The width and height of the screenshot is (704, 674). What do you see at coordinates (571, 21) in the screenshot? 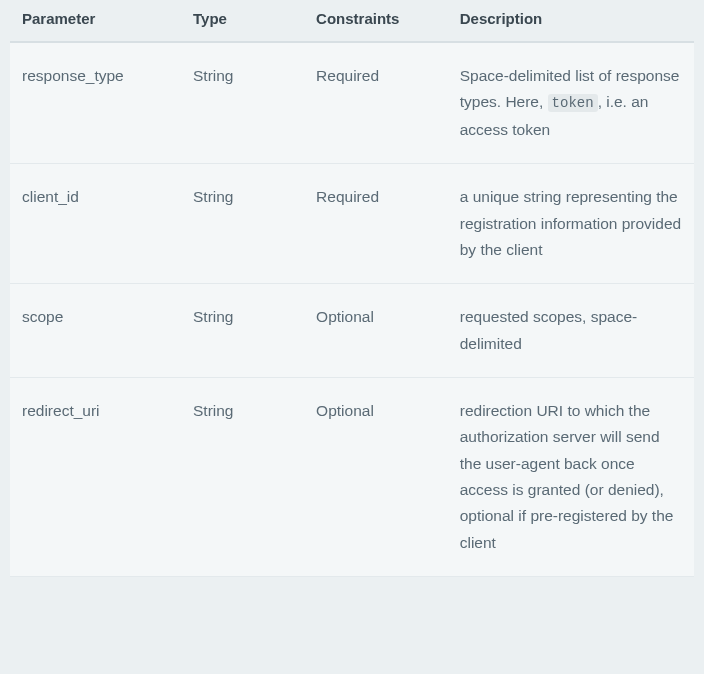
I see `col-header-description: Description` at bounding box center [571, 21].